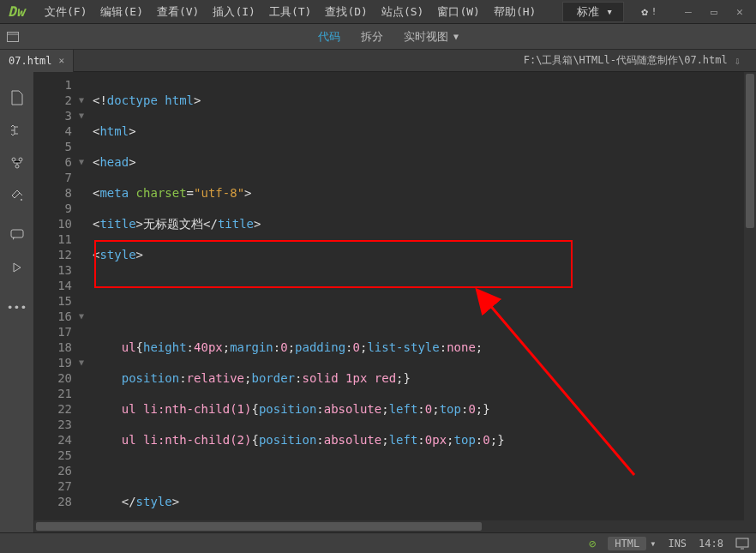  I want to click on title-right: 标准 ▾ ✿ ! — ▭ ✕, so click(657, 12).